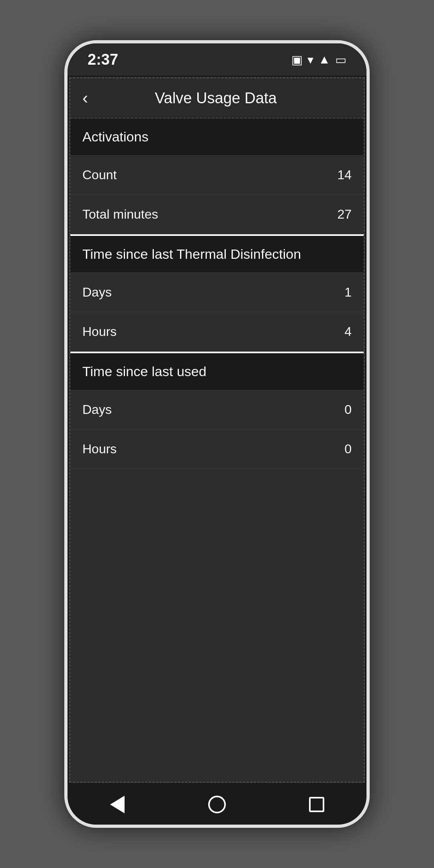 The height and width of the screenshot is (868, 434). I want to click on back-button: ‹, so click(85, 98).